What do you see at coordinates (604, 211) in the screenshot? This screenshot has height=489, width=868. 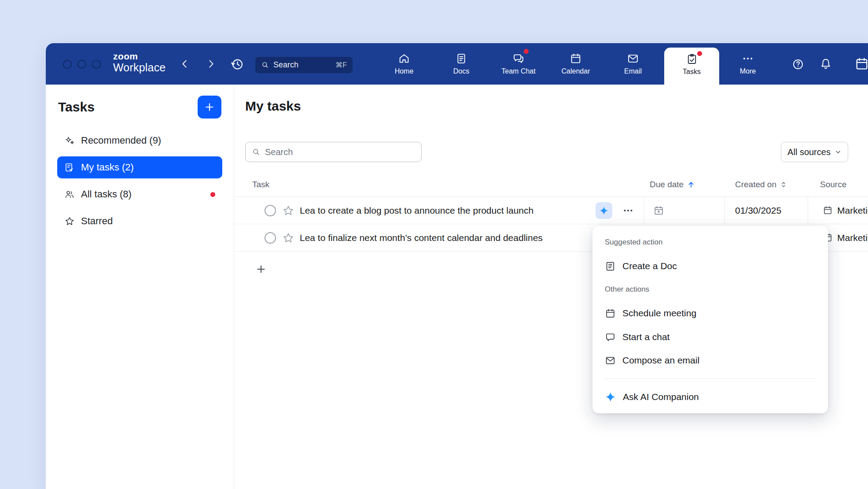 I see `ai-companion-button` at bounding box center [604, 211].